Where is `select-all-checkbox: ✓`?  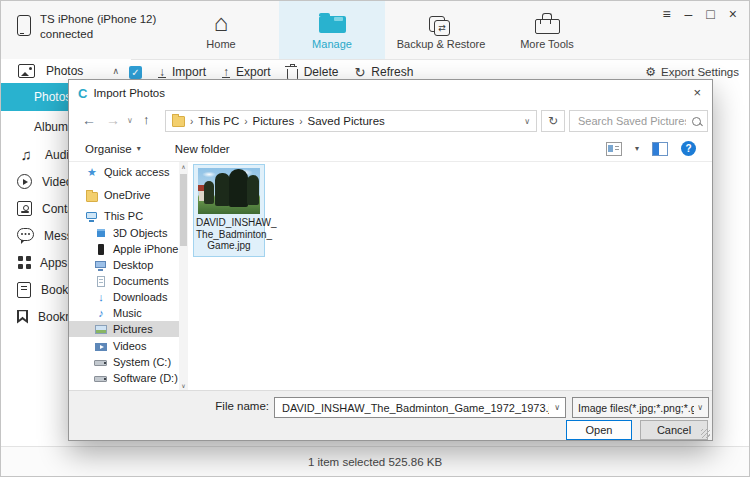
select-all-checkbox: ✓ is located at coordinates (136, 72).